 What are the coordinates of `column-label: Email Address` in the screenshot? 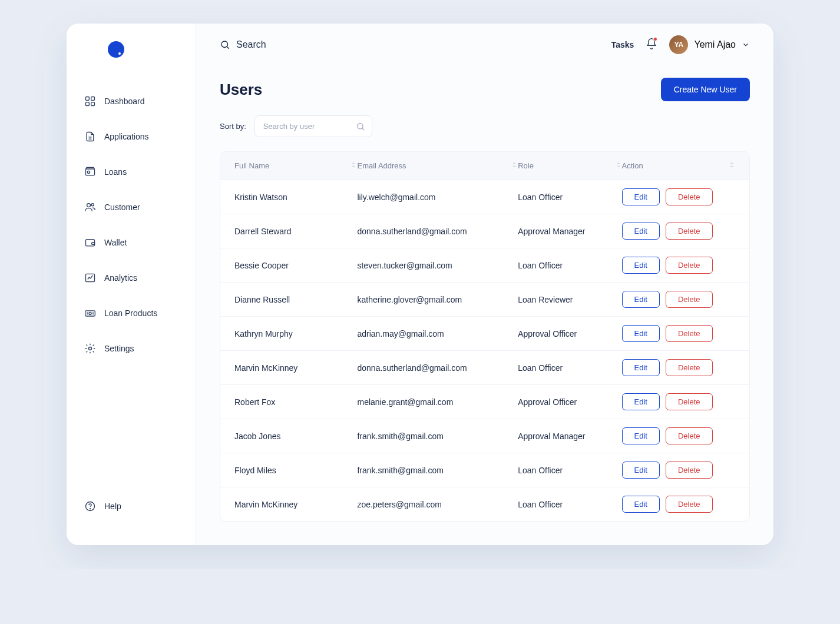 It's located at (382, 166).